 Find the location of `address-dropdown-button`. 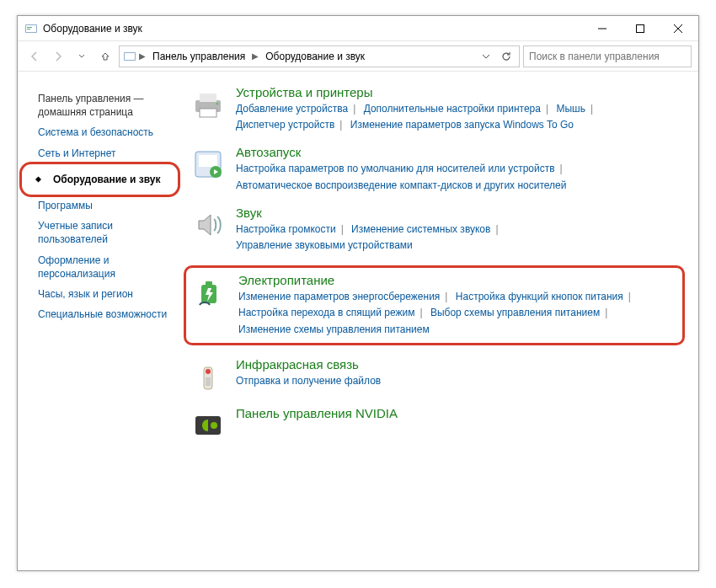

address-dropdown-button is located at coordinates (486, 56).